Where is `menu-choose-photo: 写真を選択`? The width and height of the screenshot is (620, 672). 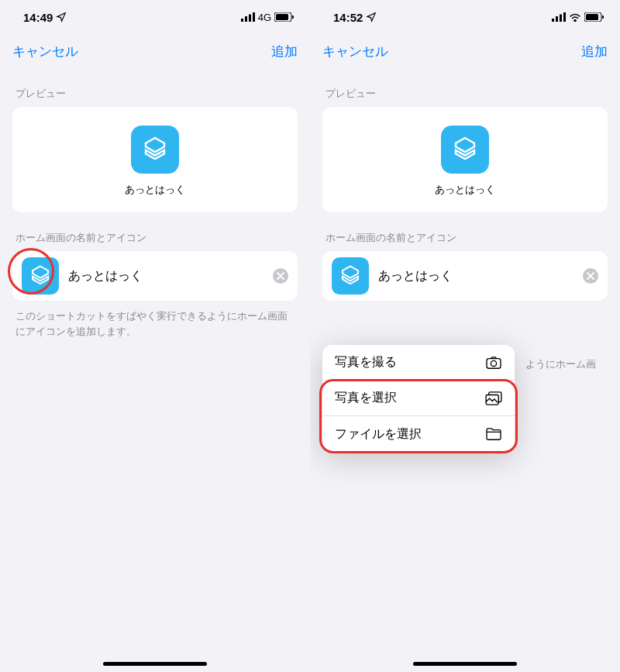
menu-choose-photo: 写真を選択 is located at coordinates (418, 398).